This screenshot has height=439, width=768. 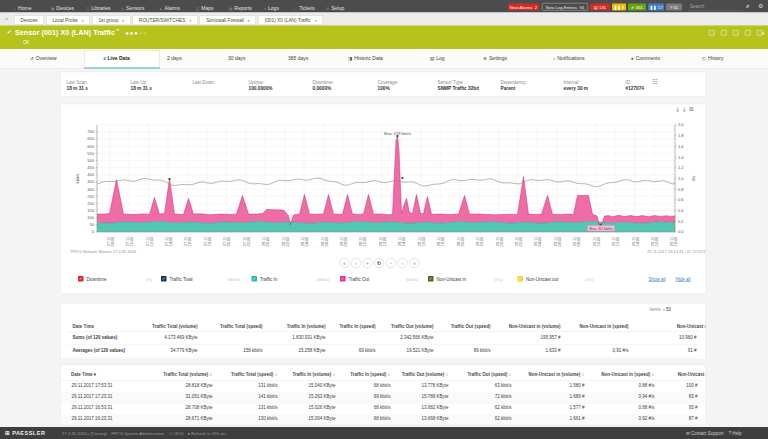 I want to click on svg-text: 0,4, so click(x=681, y=210).